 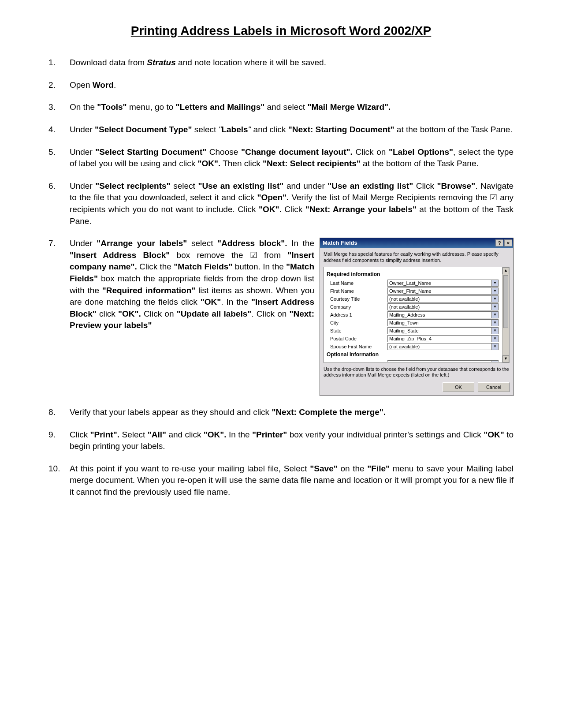 What do you see at coordinates (281, 413) in the screenshot?
I see `step-8: Verify that your labels appear as they s…` at bounding box center [281, 413].